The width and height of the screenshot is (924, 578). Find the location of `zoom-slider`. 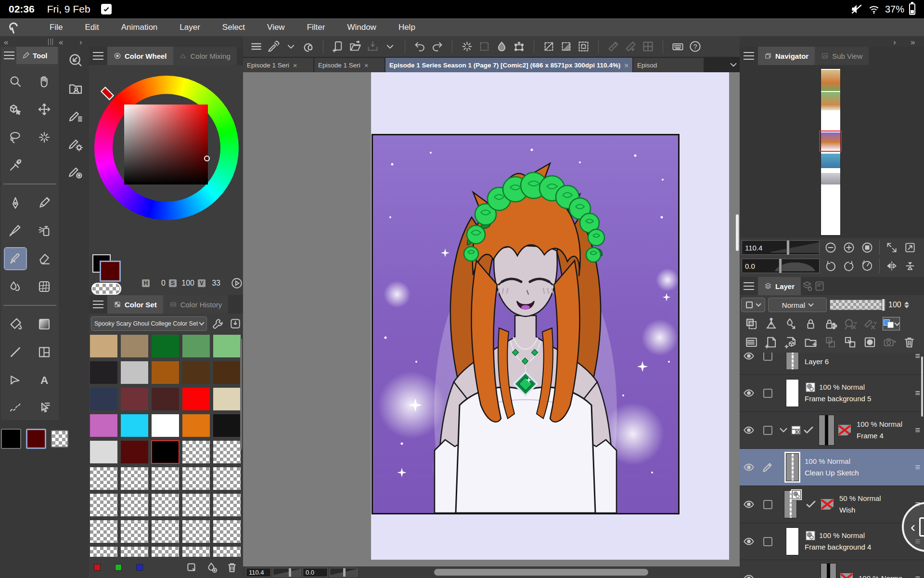

zoom-slider is located at coordinates (287, 572).